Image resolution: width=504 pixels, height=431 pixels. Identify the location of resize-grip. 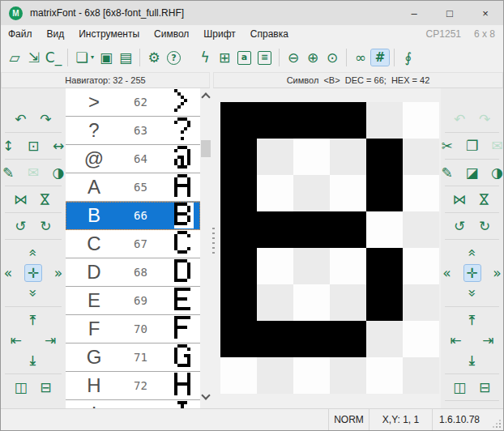
(497, 424).